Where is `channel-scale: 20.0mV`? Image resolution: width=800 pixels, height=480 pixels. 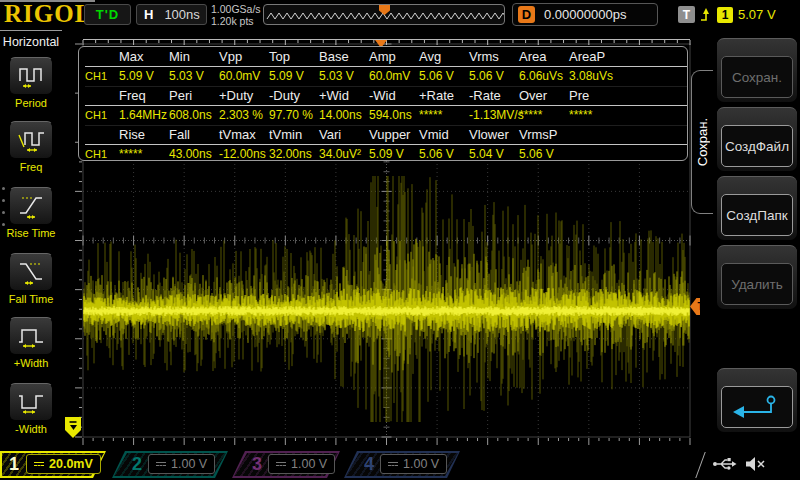 channel-scale: 20.0mV is located at coordinates (71, 464).